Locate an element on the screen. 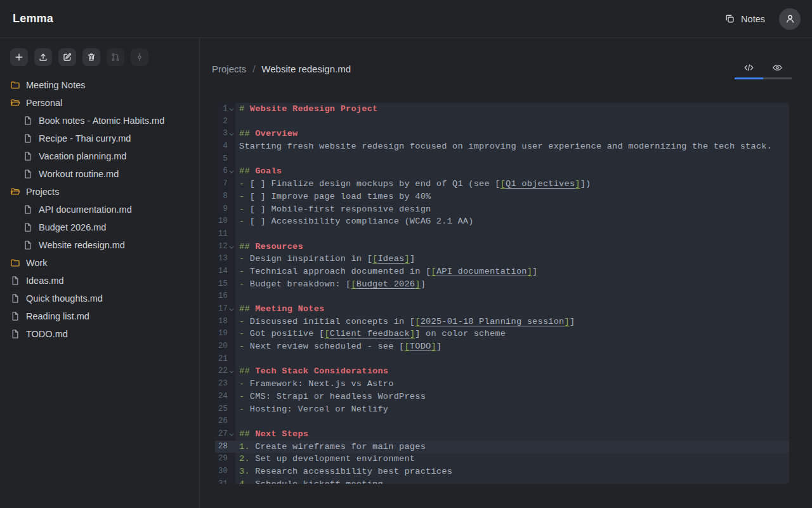 The height and width of the screenshot is (508, 812). editor-line-content: ## Overview is located at coordinates (513, 134).